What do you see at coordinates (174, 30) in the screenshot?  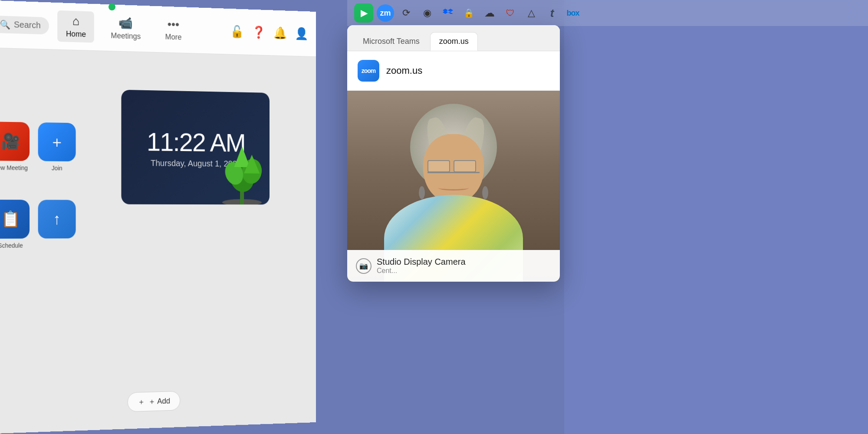 I see `nav-more: ••• More` at bounding box center [174, 30].